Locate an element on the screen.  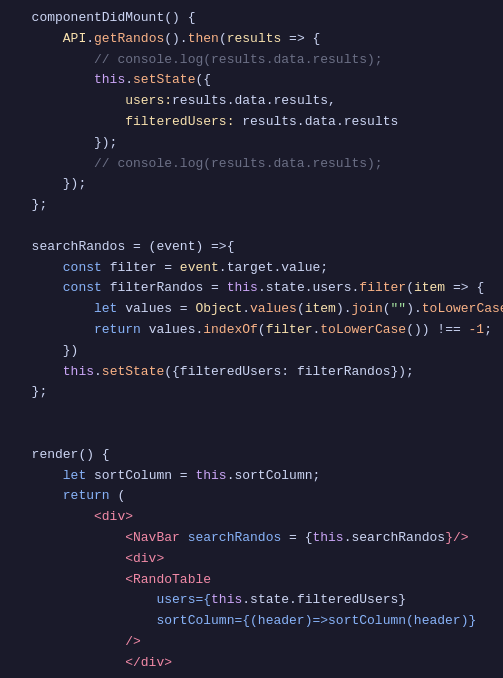
code-line: return ( is located at coordinates (252, 496).